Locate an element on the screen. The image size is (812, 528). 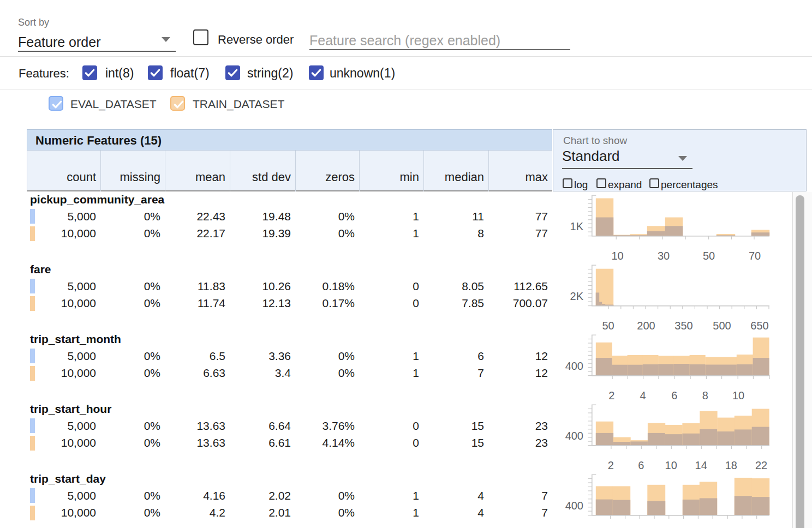
svg-text: 500 is located at coordinates (721, 326).